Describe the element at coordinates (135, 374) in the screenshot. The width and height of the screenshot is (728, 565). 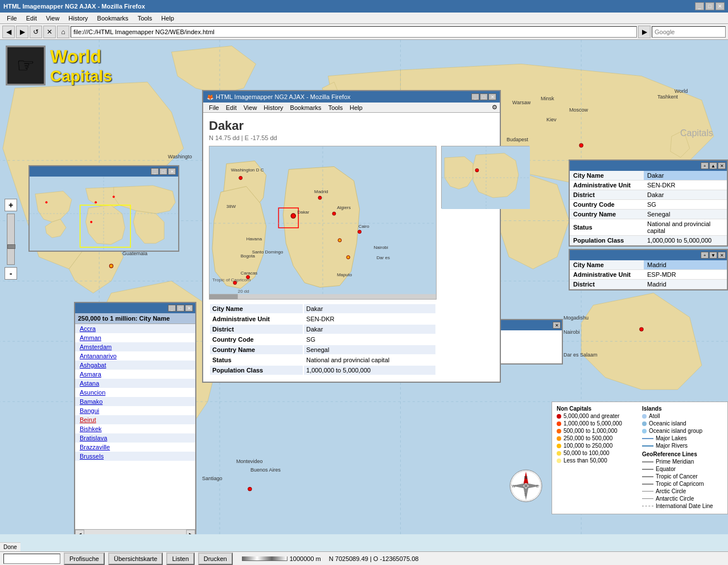
I see `city-item-asmara: Asmara` at that location.